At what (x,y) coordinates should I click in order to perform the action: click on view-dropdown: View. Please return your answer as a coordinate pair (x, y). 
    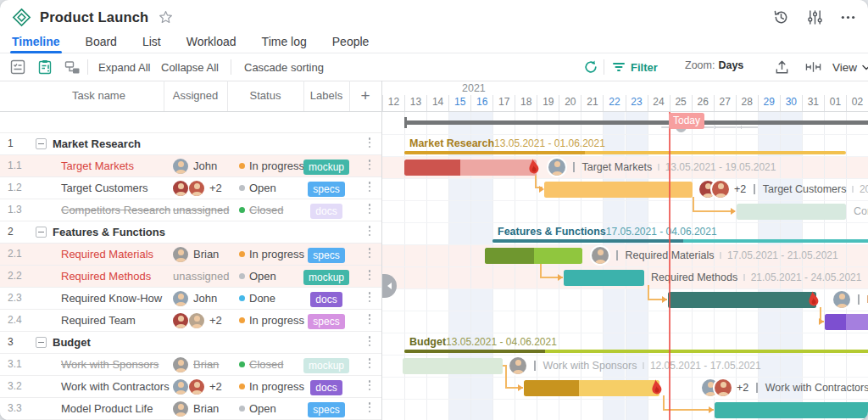
    Looking at the image, I should click on (850, 67).